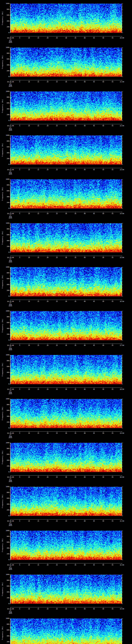  Describe the element at coordinates (122, 38) in the screenshot. I see `end-time-label: 20:00` at that location.